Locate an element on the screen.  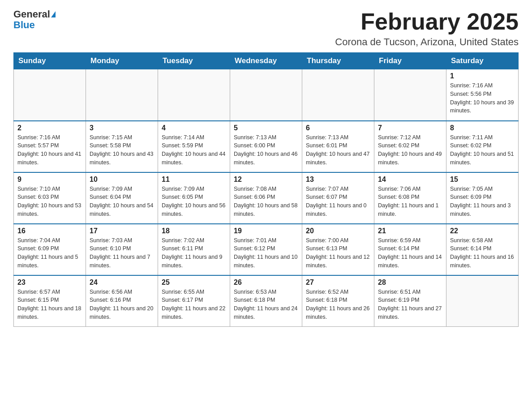
calendar-cell: 20Sunrise: 7:00 AM Sunset: 6:13 PM Dayli… is located at coordinates (339, 250).